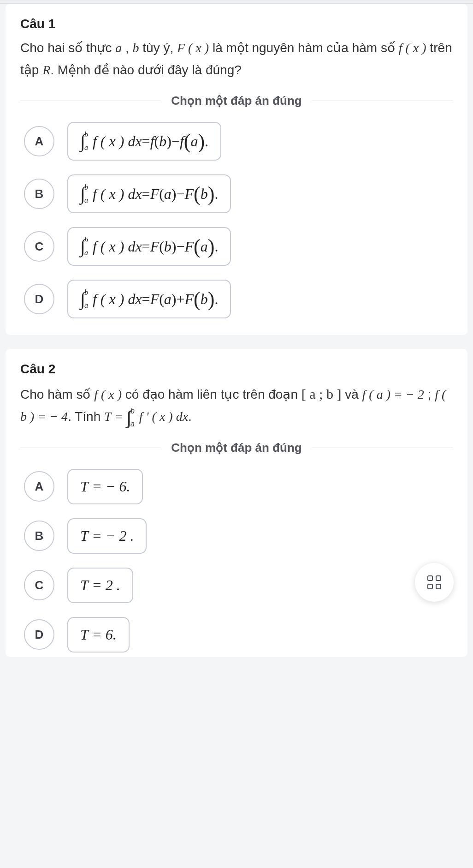 The width and height of the screenshot is (473, 868). Describe the element at coordinates (430, 394) in the screenshot. I see `text-fragment: ;` at that location.